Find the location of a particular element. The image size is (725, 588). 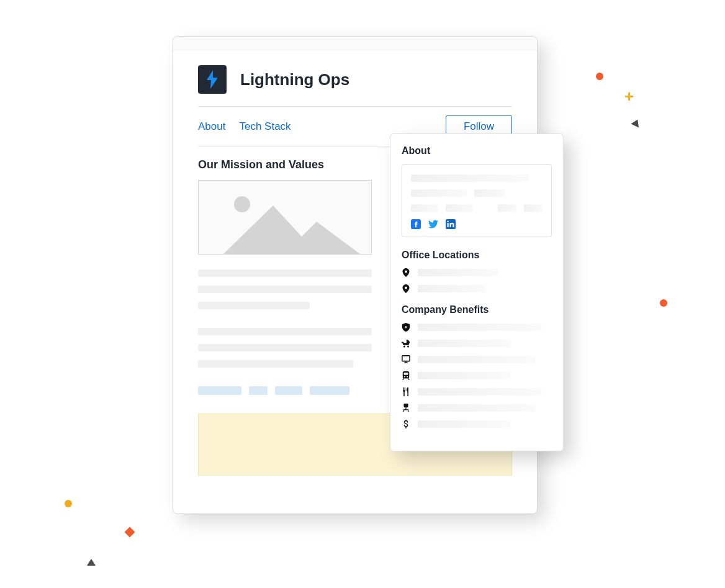

company-logo is located at coordinates (212, 79).